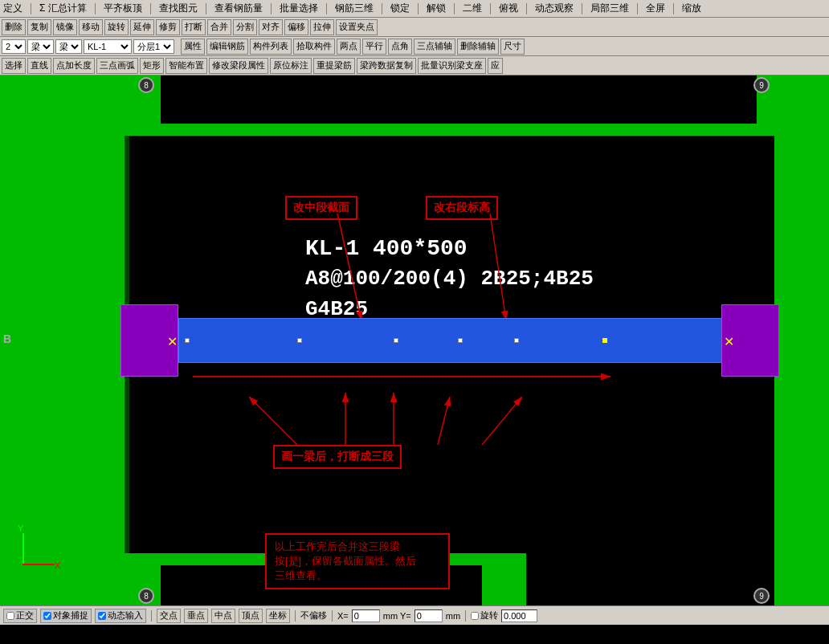 This screenshot has width=829, height=644. Describe the element at coordinates (374, 47) in the screenshot. I see `btn-parallel: 平行` at that location.